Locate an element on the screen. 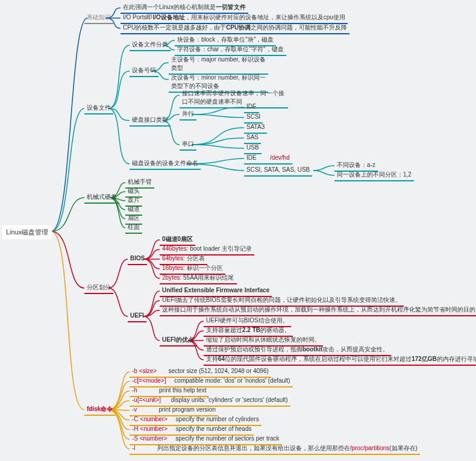 This screenshot has height=461, width=476. devfile-naming-label: 磁盘设备的设备文件命名 is located at coordinates (165, 164).